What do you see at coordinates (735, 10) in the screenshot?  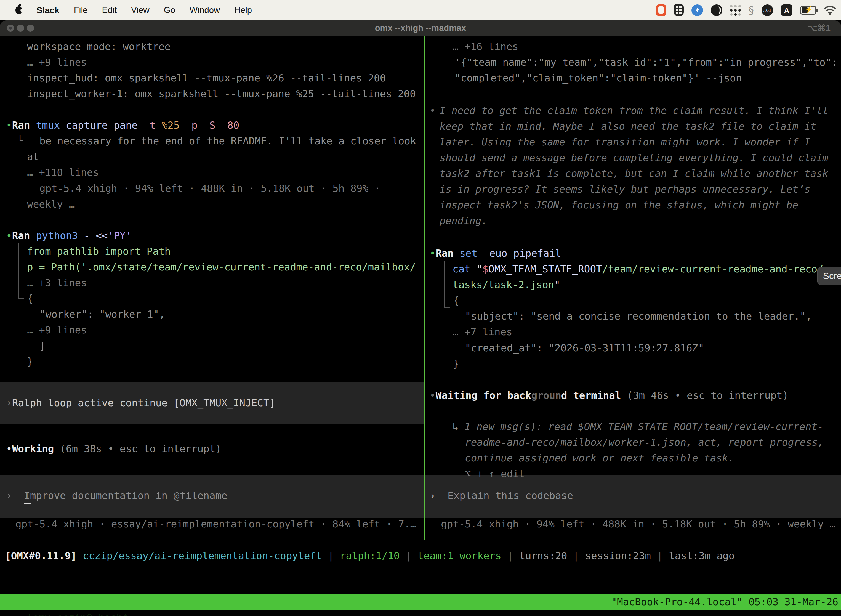 I see `dots-grid-icon` at bounding box center [735, 10].